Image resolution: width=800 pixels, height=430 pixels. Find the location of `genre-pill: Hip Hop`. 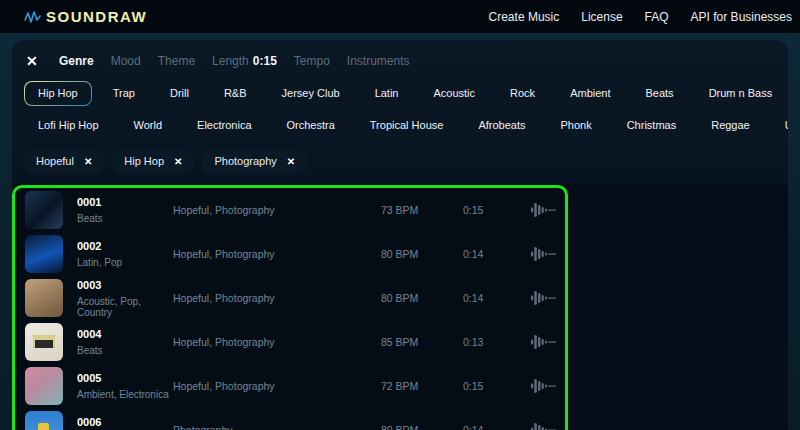

genre-pill: Hip Hop is located at coordinates (58, 94).